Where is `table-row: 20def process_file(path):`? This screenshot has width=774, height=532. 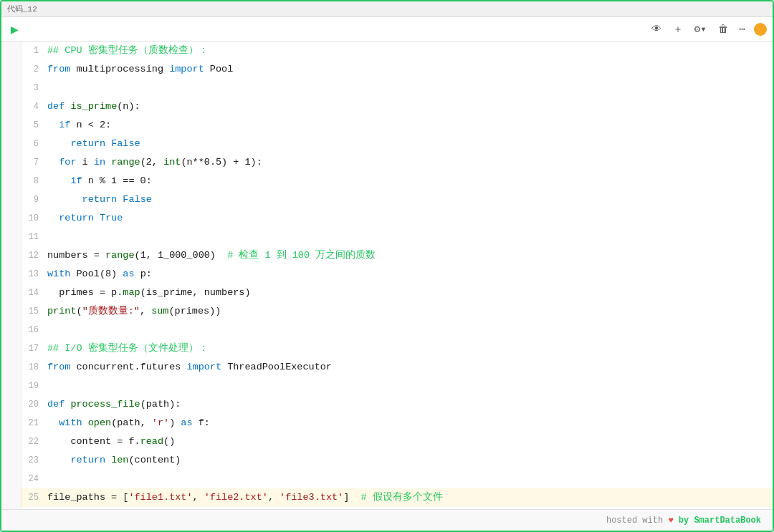
table-row: 20def process_file(path): is located at coordinates (397, 405).